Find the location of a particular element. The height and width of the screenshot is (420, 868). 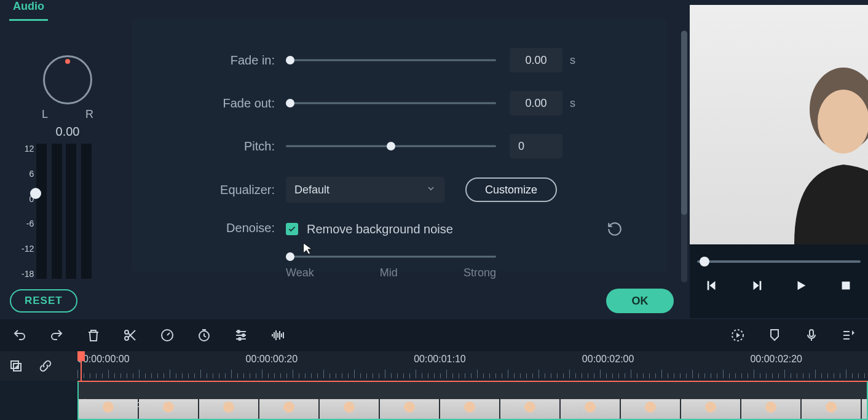

fade-in-unit: s is located at coordinates (573, 60).